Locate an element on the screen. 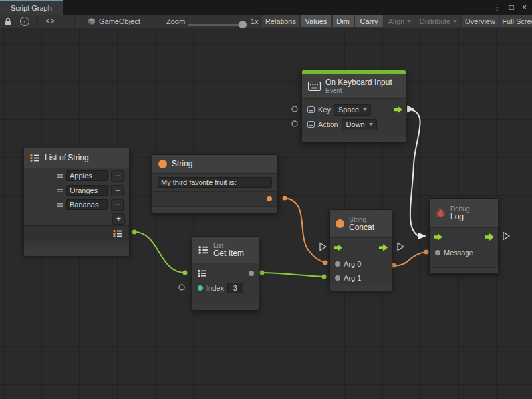 The height and width of the screenshot is (399, 532). string-value-field: My third favorite fruit is: is located at coordinates (215, 182).